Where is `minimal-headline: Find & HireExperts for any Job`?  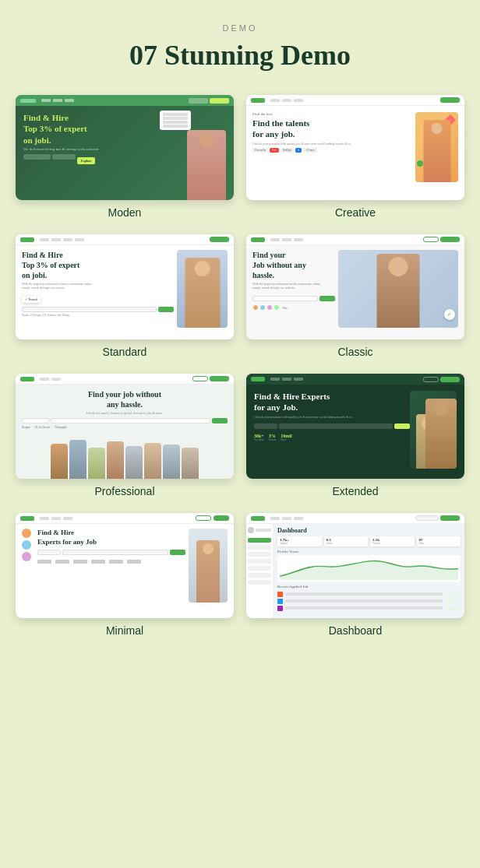
minimal-headline: Find & HireExperts for any Job is located at coordinates (111, 537).